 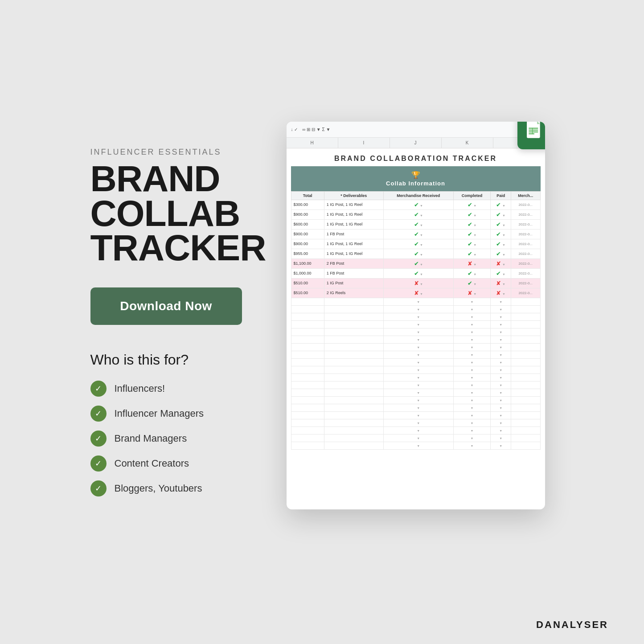 I want to click on collab-header-text: Collab Information, so click(x=416, y=184).